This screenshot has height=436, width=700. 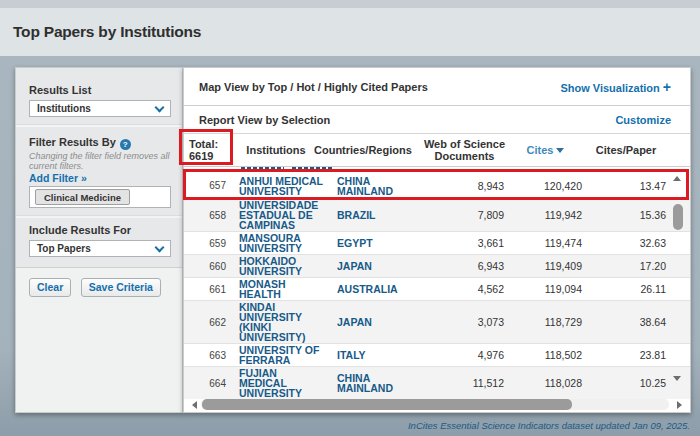 What do you see at coordinates (121, 288) in the screenshot?
I see `save-criteria-button: Save Criteria` at bounding box center [121, 288].